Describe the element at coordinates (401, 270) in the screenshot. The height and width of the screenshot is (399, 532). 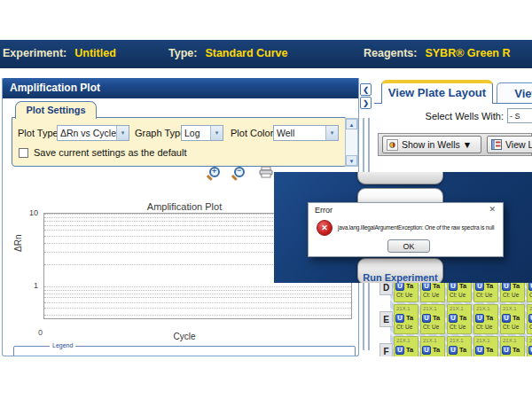
I see `run-experiment-button: Run Experiment` at that location.